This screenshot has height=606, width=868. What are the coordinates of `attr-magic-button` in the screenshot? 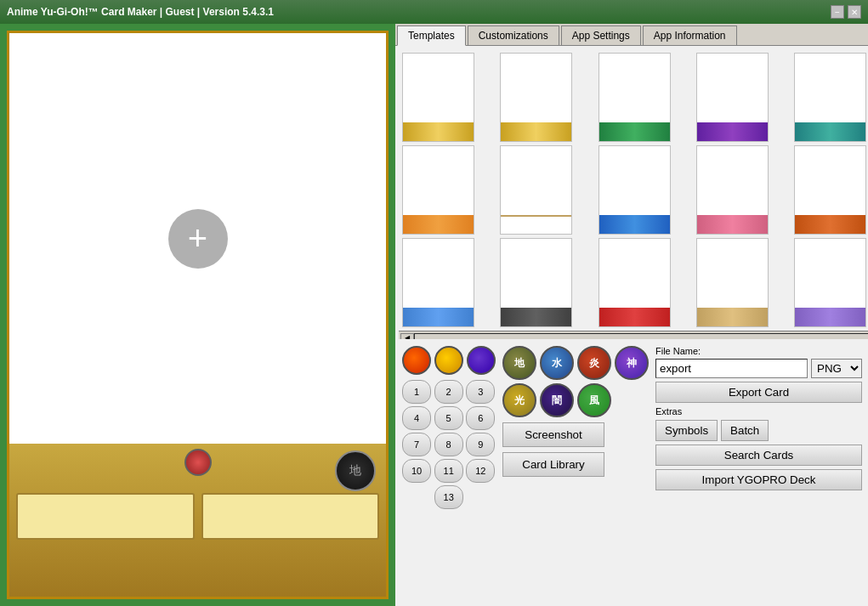 It's located at (481, 360).